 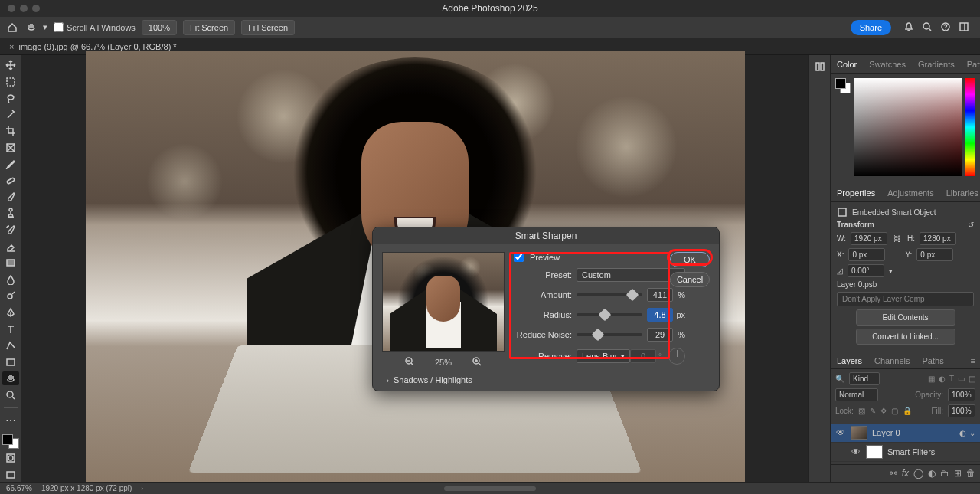 I want to click on eyedropper-tool, so click(x=11, y=164).